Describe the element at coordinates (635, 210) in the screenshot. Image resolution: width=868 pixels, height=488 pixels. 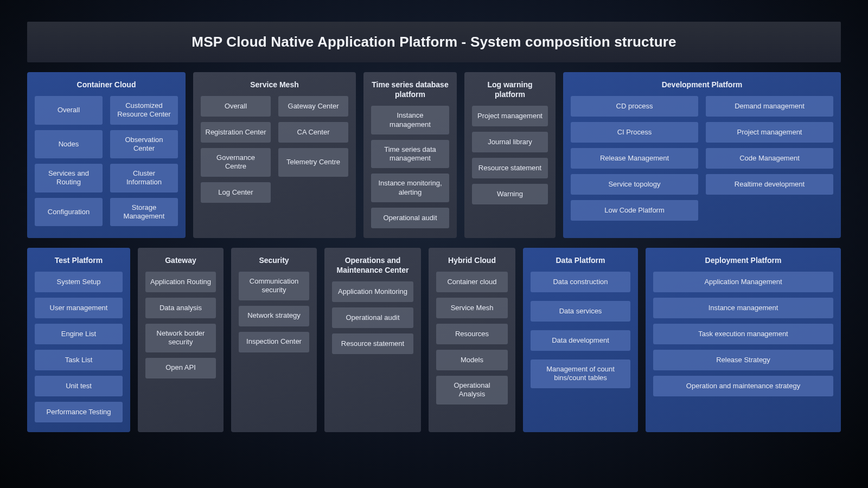
I see `item: Low Code Platform` at that location.